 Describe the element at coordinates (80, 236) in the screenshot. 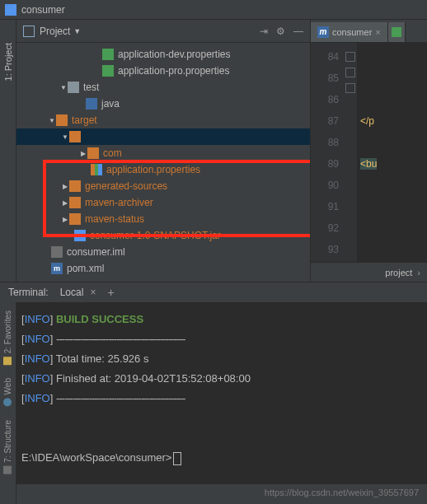

I see `jar-icon` at that location.